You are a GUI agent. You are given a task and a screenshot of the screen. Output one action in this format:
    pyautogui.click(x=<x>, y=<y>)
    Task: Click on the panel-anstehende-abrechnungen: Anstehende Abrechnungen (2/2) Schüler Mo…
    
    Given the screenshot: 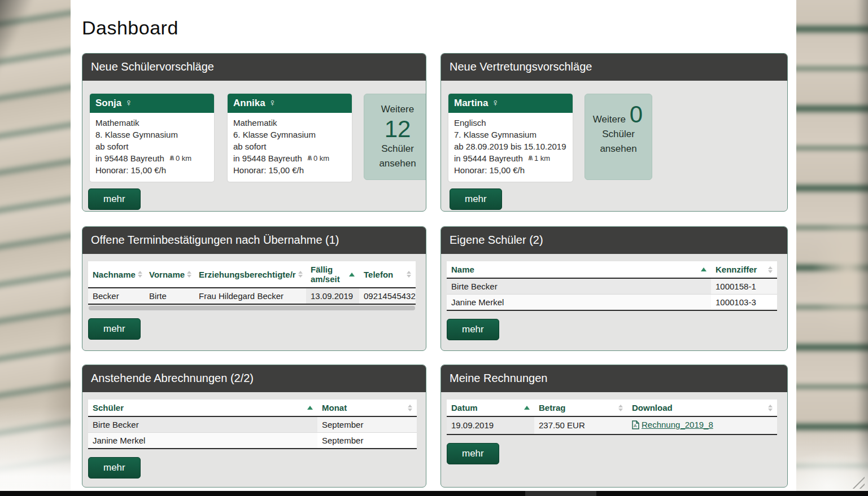 What is the action you would take?
    pyautogui.click(x=254, y=426)
    